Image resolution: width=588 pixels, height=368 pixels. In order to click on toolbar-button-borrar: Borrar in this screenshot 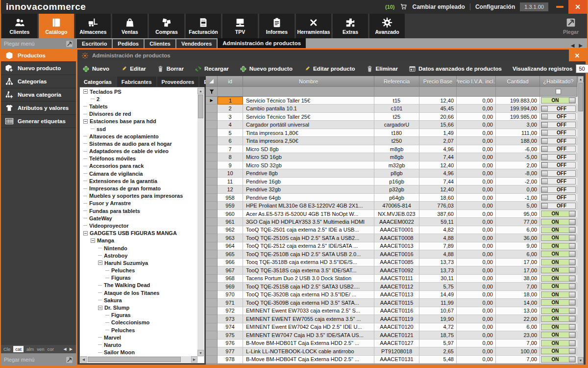, I will do `click(171, 69)`.